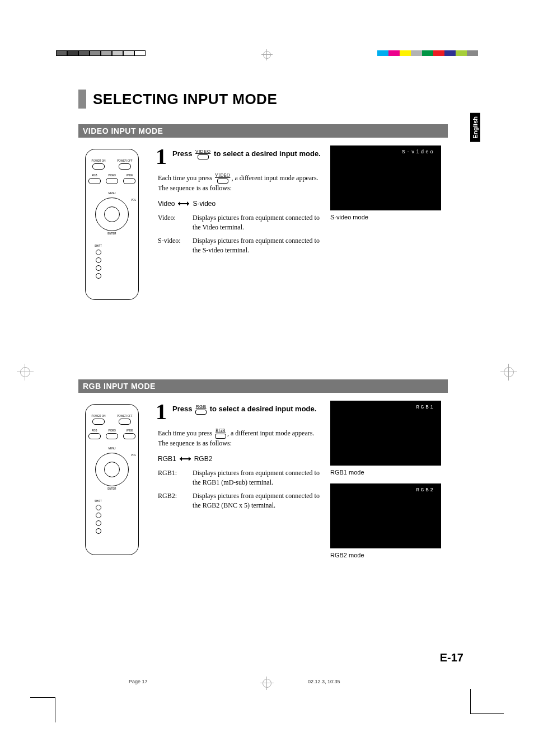 This screenshot has height=756, width=534. Describe the element at coordinates (138, 682) in the screenshot. I see `footer-page: Page 17` at that location.